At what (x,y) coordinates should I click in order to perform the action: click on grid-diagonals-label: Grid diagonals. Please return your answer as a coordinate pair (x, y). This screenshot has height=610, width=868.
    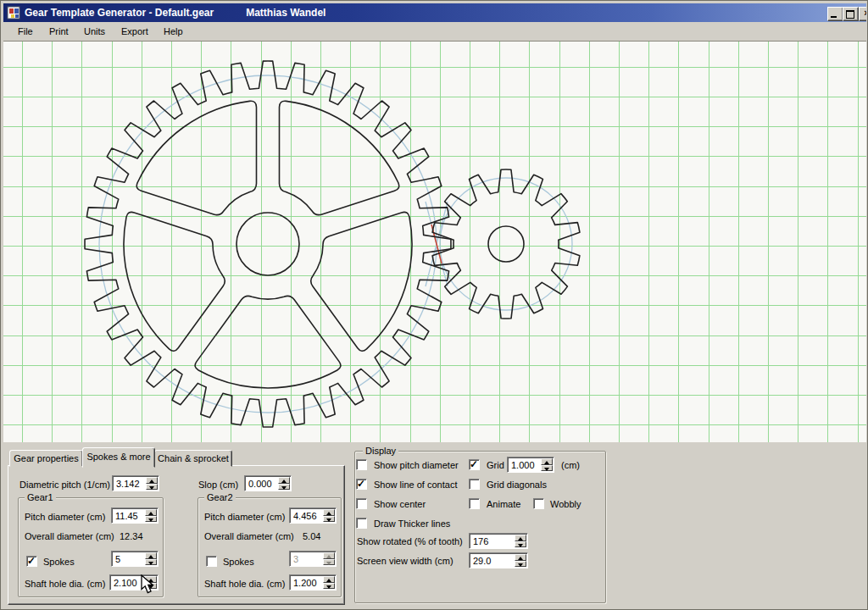
    Looking at the image, I should click on (517, 485).